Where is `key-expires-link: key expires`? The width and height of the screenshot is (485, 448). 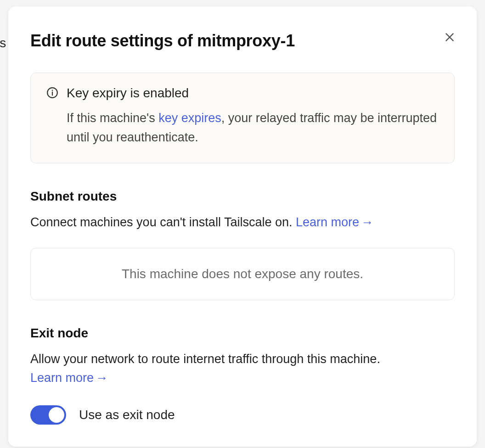 key-expires-link: key expires is located at coordinates (190, 118).